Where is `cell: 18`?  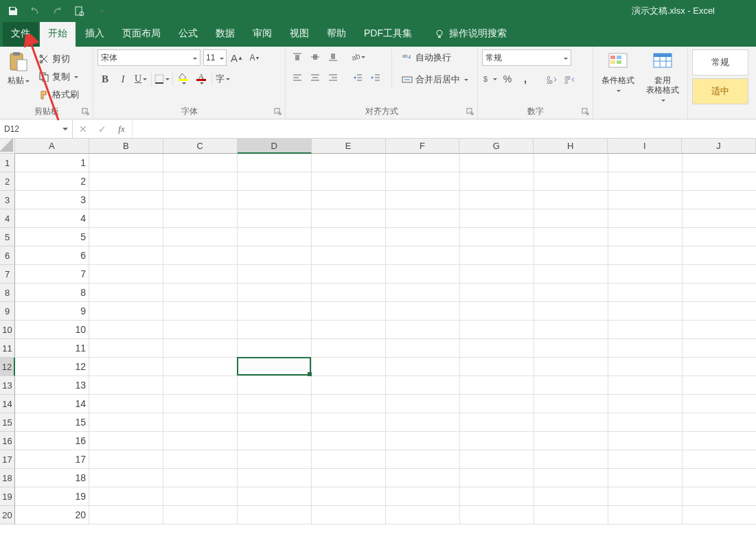 cell: 18 is located at coordinates (52, 478).